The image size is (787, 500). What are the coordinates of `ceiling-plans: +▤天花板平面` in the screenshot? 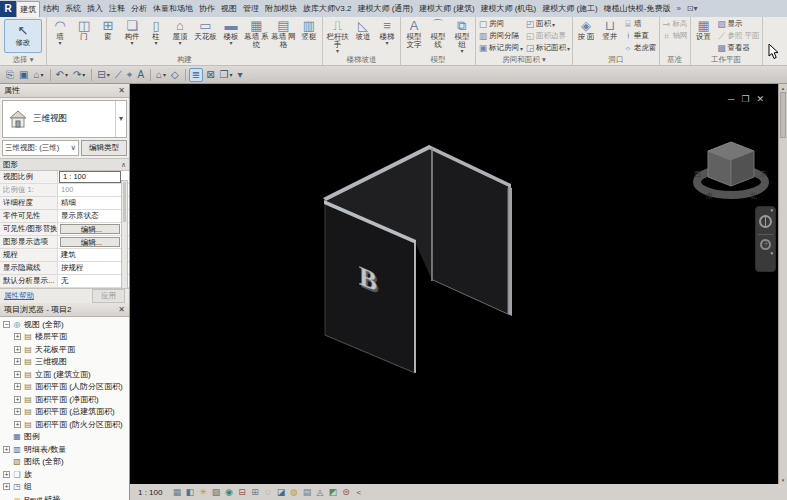 It's located at (64, 350).